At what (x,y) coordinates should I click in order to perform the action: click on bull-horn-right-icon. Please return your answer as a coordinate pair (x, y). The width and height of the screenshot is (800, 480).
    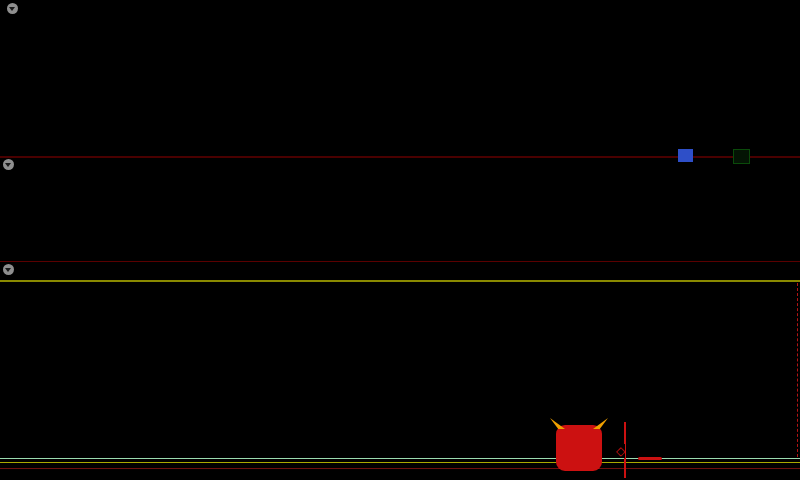
    Looking at the image, I should click on (600, 424).